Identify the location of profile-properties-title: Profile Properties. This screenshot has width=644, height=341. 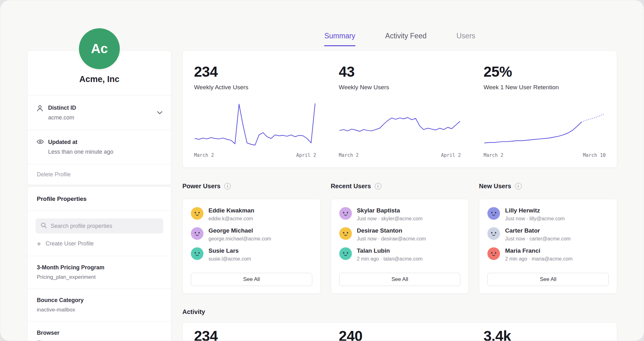
(99, 199).